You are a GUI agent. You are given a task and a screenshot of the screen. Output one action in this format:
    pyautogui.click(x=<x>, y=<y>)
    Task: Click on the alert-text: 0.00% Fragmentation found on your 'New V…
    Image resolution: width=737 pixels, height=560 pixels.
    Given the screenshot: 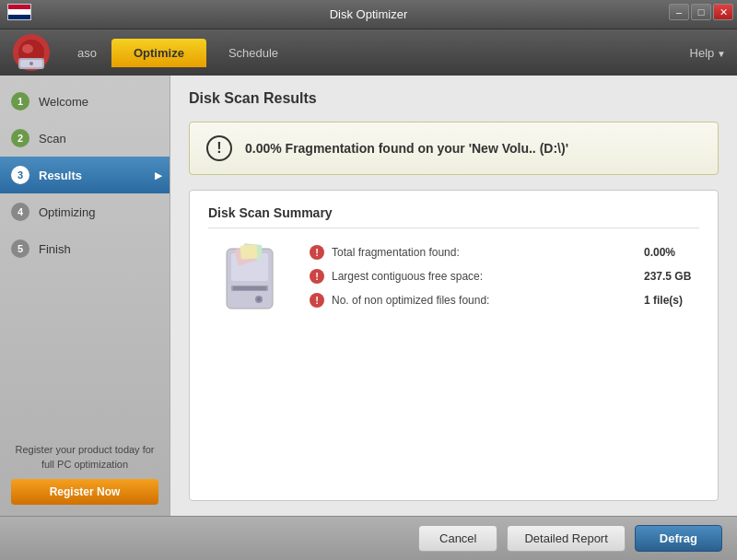 What is the action you would take?
    pyautogui.click(x=407, y=148)
    